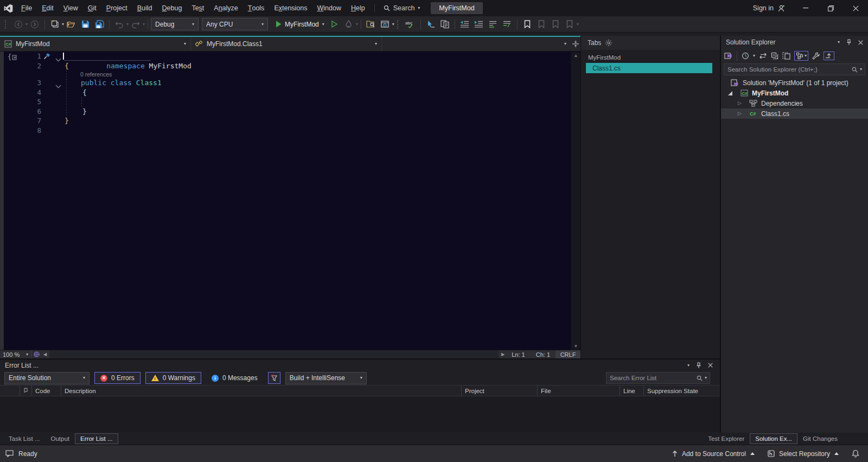 The image size is (868, 462). What do you see at coordinates (787, 69) in the screenshot?
I see `solution-explorer-search-input` at bounding box center [787, 69].